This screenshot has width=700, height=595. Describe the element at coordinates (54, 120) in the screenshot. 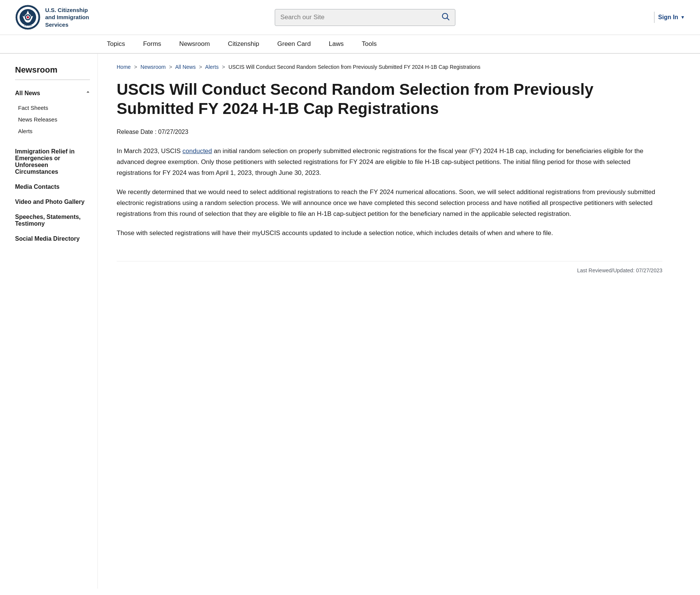

I see `sidebar-submenu: Fact Sheets News Releases Alerts` at that location.